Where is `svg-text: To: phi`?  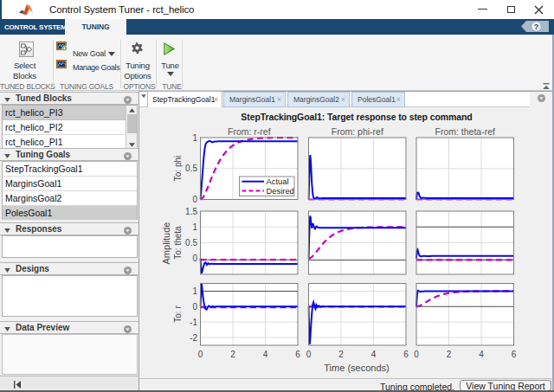 svg-text: To: phi is located at coordinates (178, 168).